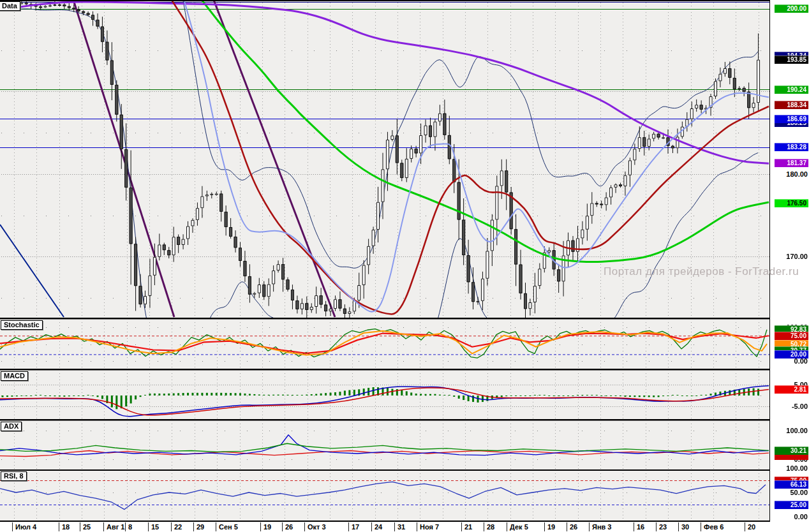  What do you see at coordinates (468, 527) in the screenshot?
I see `time-axis-label: 21` at bounding box center [468, 527].